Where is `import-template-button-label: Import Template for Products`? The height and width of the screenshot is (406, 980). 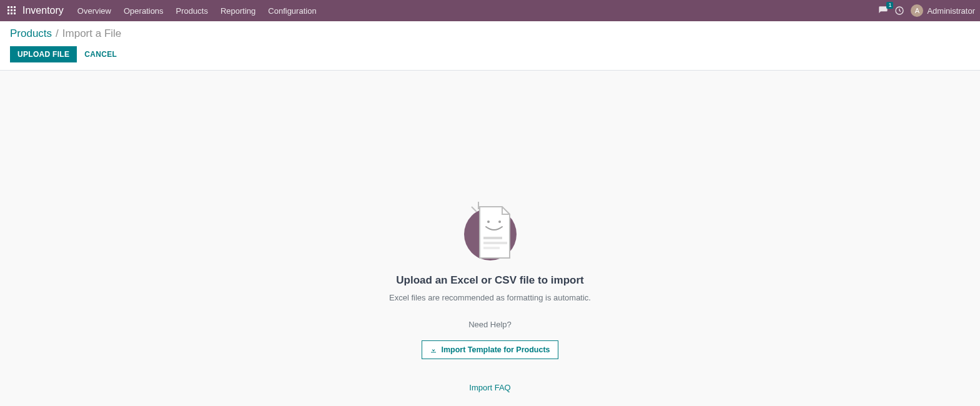 import-template-button-label: Import Template for Products is located at coordinates (495, 350).